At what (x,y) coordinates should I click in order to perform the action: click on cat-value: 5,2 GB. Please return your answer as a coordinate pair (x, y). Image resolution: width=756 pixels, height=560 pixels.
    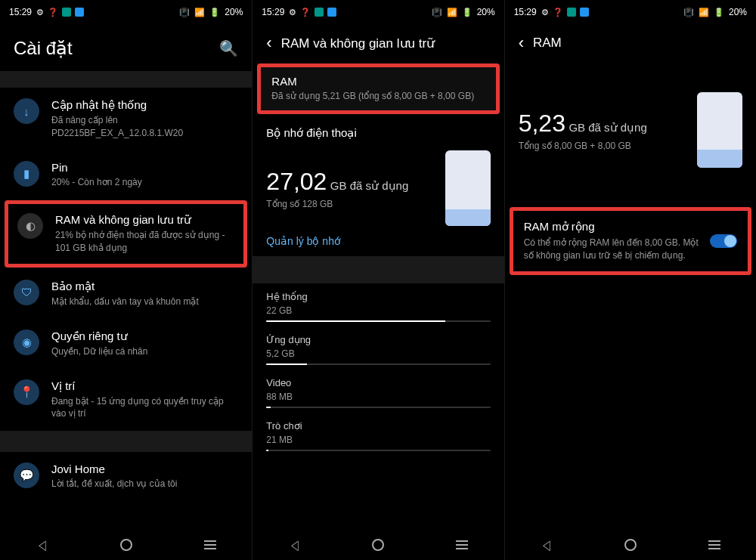
    Looking at the image, I should click on (378, 354).